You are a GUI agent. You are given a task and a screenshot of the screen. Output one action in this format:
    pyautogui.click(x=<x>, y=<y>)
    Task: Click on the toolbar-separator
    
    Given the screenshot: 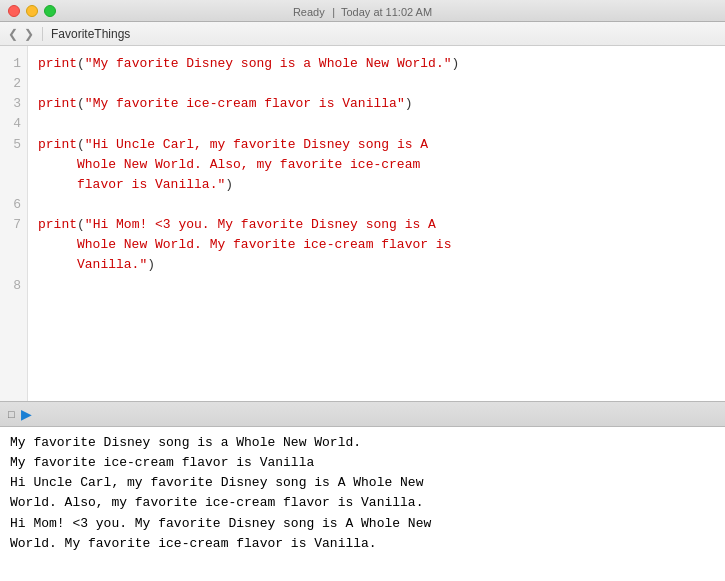 What is the action you would take?
    pyautogui.click(x=42, y=34)
    